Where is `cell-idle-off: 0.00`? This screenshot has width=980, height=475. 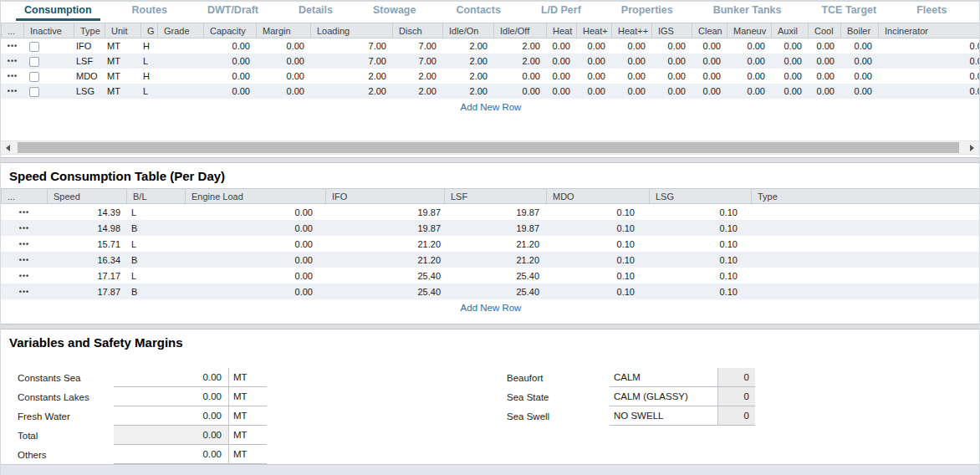
cell-idle-off: 0.00 is located at coordinates (520, 91).